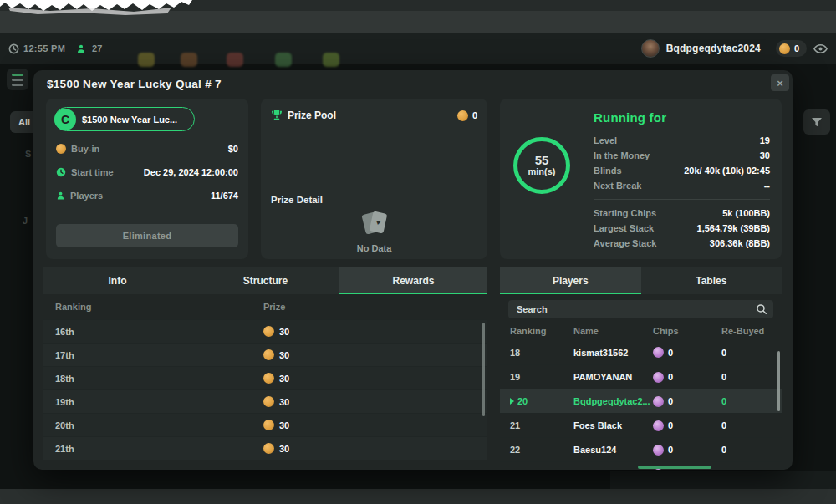 The height and width of the screenshot is (504, 836). What do you see at coordinates (125, 119) in the screenshot?
I see `tournament-name-pill: C $1500 New Year Luc...` at bounding box center [125, 119].